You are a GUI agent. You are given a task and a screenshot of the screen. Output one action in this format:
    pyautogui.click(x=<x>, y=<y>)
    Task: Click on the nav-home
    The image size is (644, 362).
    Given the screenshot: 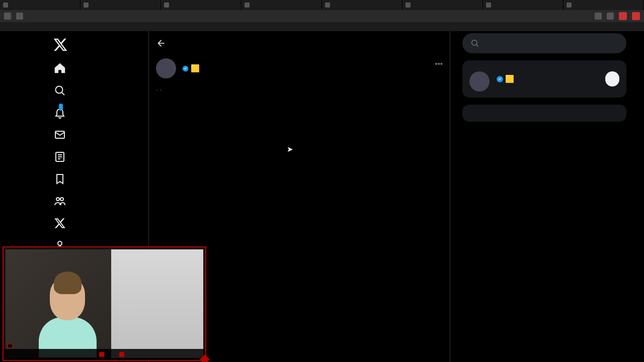 What is the action you would take?
    pyautogui.click(x=96, y=68)
    